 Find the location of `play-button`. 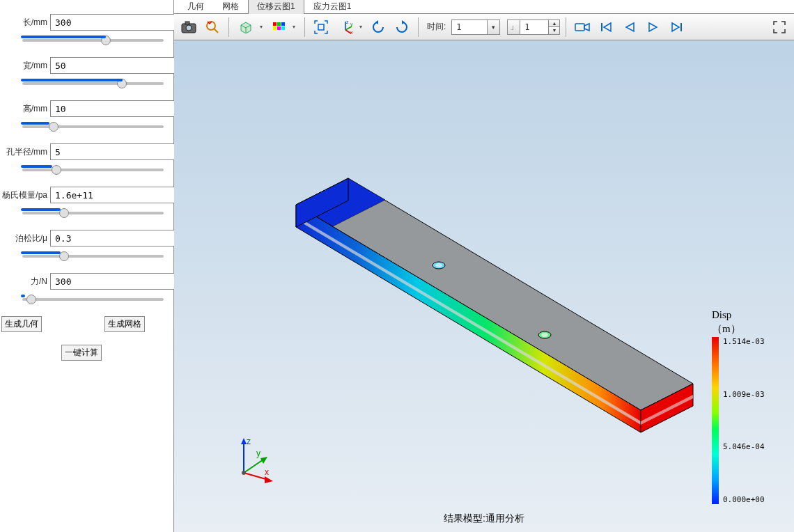

play-button is located at coordinates (653, 27).